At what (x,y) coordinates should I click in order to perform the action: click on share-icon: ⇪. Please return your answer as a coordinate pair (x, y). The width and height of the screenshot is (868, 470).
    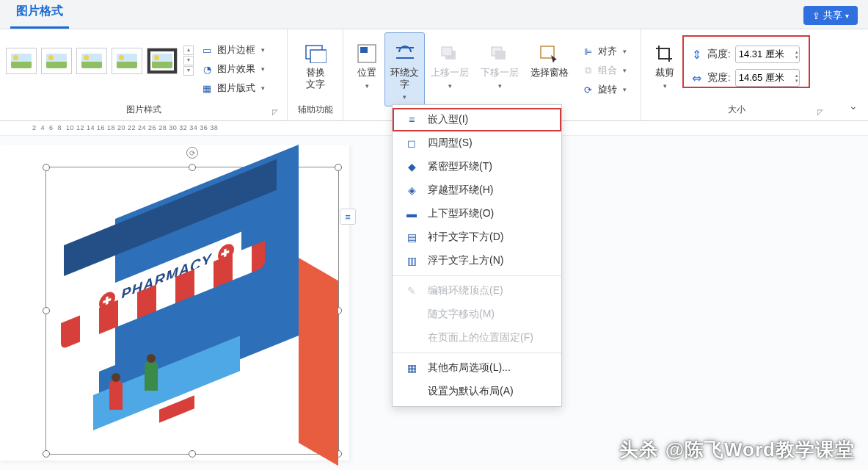
    Looking at the image, I should click on (816, 16).